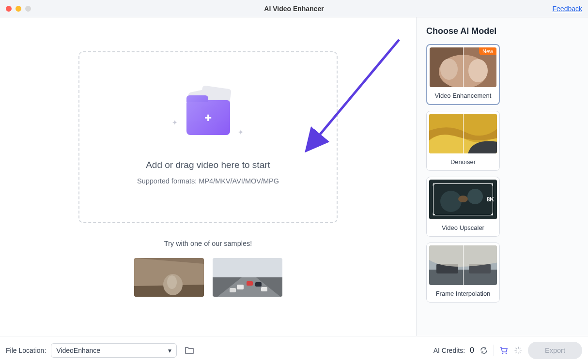  What do you see at coordinates (208, 165) in the screenshot?
I see `dropzone-title: Add or drag video here to start` at bounding box center [208, 165].